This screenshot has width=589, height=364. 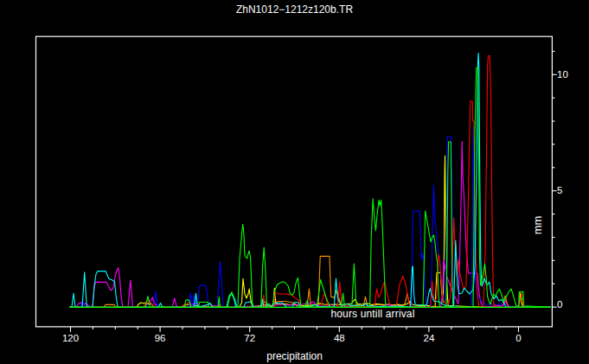 What do you see at coordinates (249, 338) in the screenshot?
I see `svg-text: 72` at bounding box center [249, 338].